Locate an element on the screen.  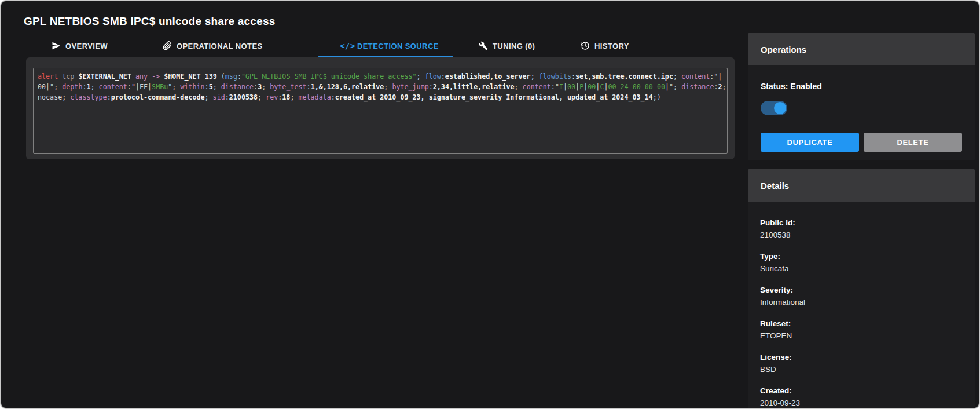
delete-button: DELETE is located at coordinates (913, 143).